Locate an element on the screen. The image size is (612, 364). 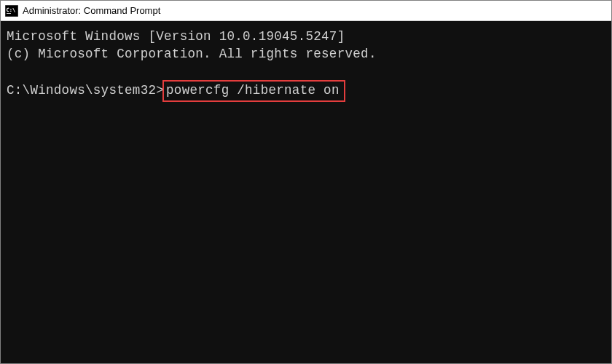
prompt-line: C:\Windows\system32> powercfg /hibernate… is located at coordinates (306, 91).